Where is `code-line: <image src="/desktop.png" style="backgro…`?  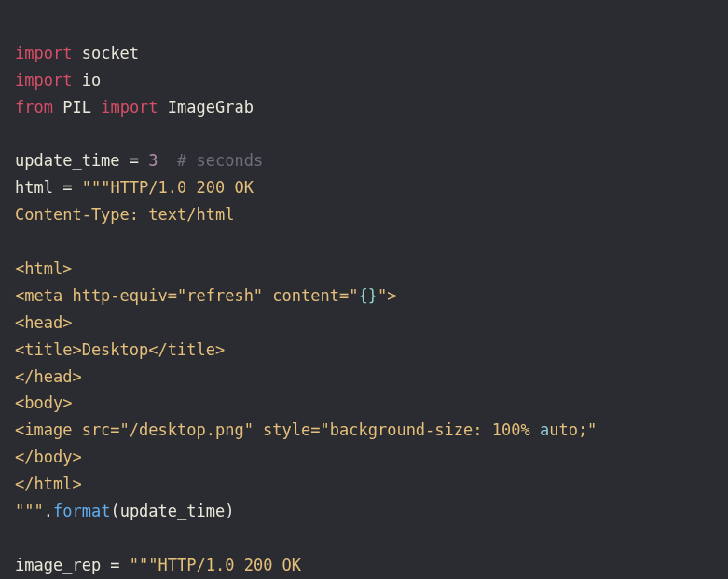 code-line: <image src="/desktop.png" style="backgro… is located at coordinates (306, 430).